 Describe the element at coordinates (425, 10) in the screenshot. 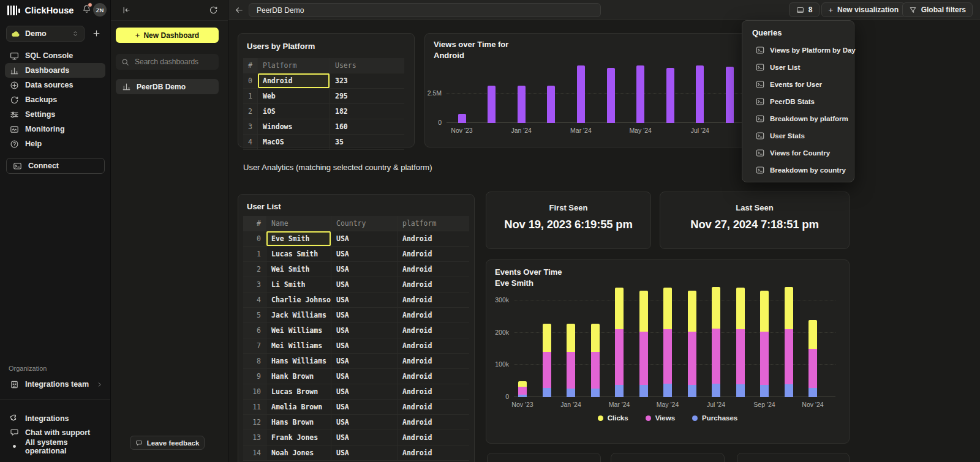

I see `dashboard-title-input` at that location.